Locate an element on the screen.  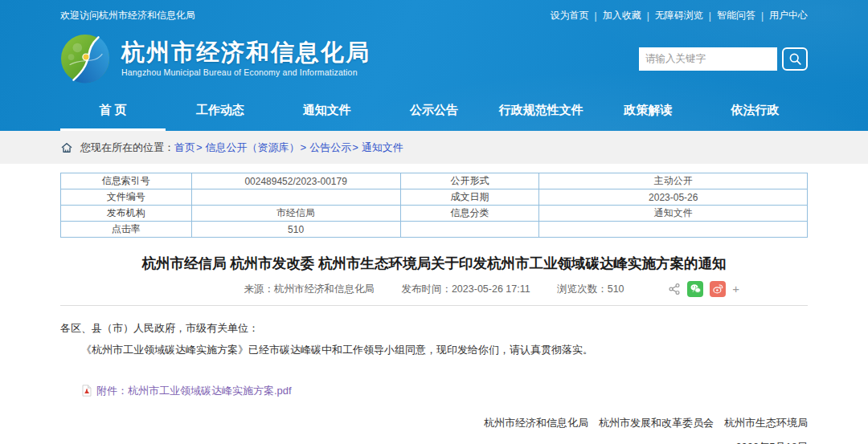
home-icon is located at coordinates (67, 148).